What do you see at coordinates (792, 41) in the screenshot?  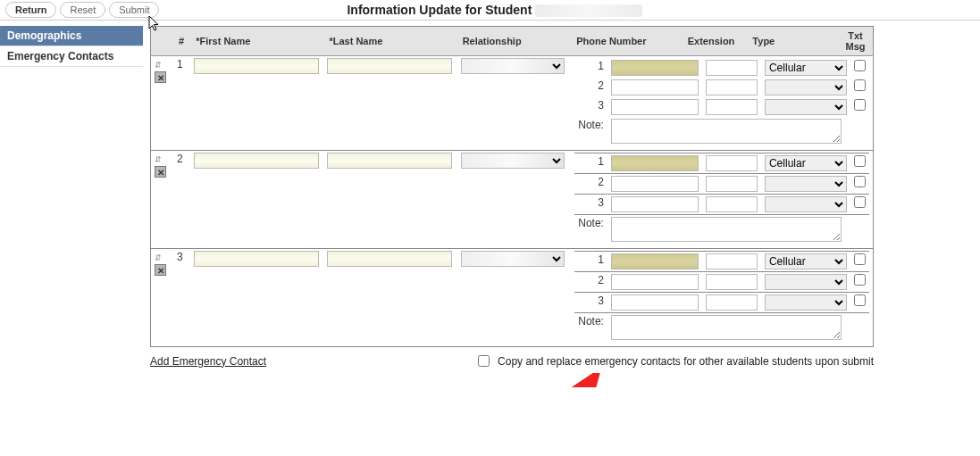 I see `col-type: Type` at bounding box center [792, 41].